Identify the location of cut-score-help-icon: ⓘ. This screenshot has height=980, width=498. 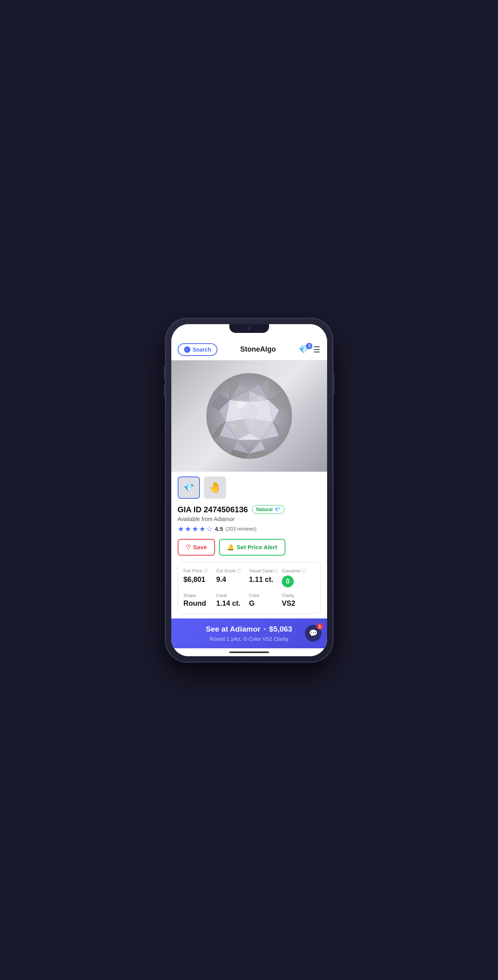
(239, 571).